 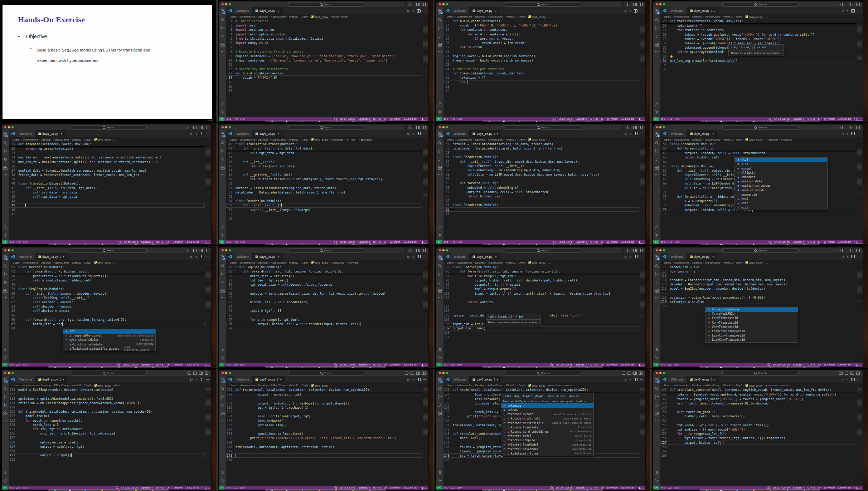 I want to click on cursor-position: Ln 66, Col 5, so click(x=566, y=242).